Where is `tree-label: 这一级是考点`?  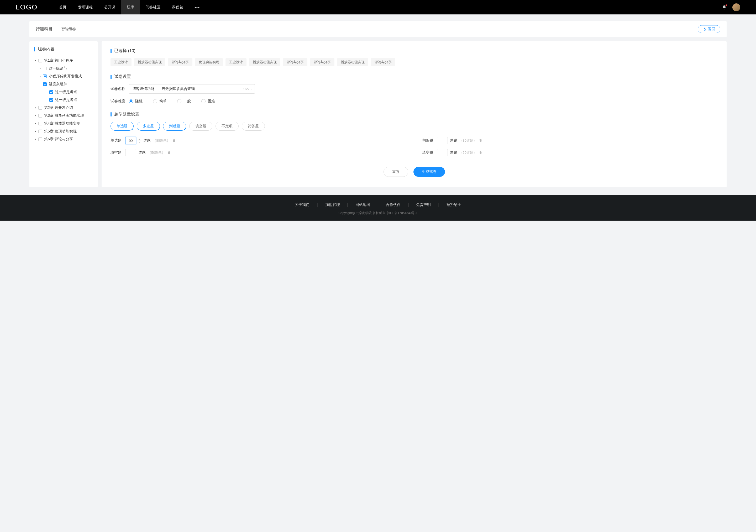 tree-label: 这一级是考点 is located at coordinates (66, 92).